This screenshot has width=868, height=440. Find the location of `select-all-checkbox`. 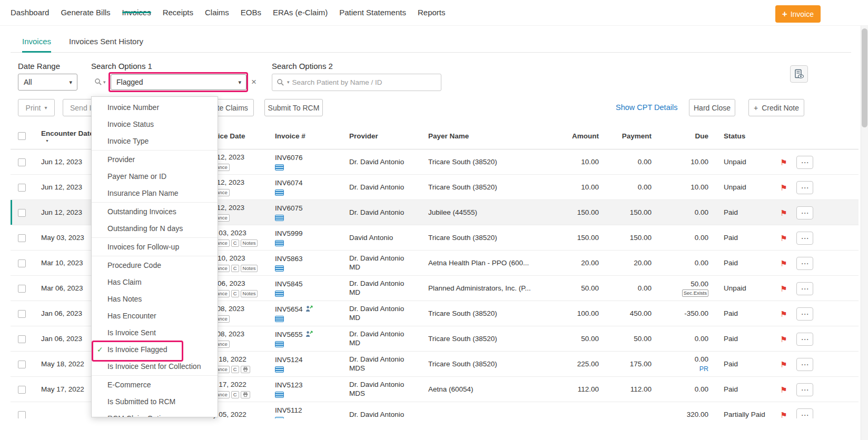

select-all-checkbox is located at coordinates (22, 136).